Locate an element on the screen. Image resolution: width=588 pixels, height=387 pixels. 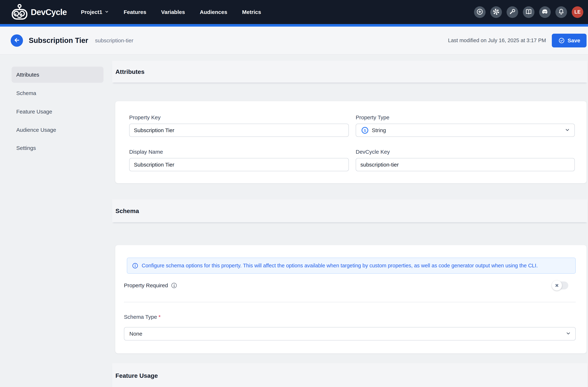
back-button is located at coordinates (17, 41).